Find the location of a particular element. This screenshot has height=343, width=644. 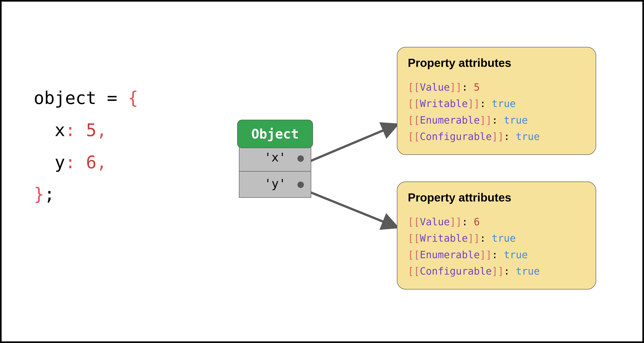

object-diagram: Object 'x' 'y' is located at coordinates (275, 159).